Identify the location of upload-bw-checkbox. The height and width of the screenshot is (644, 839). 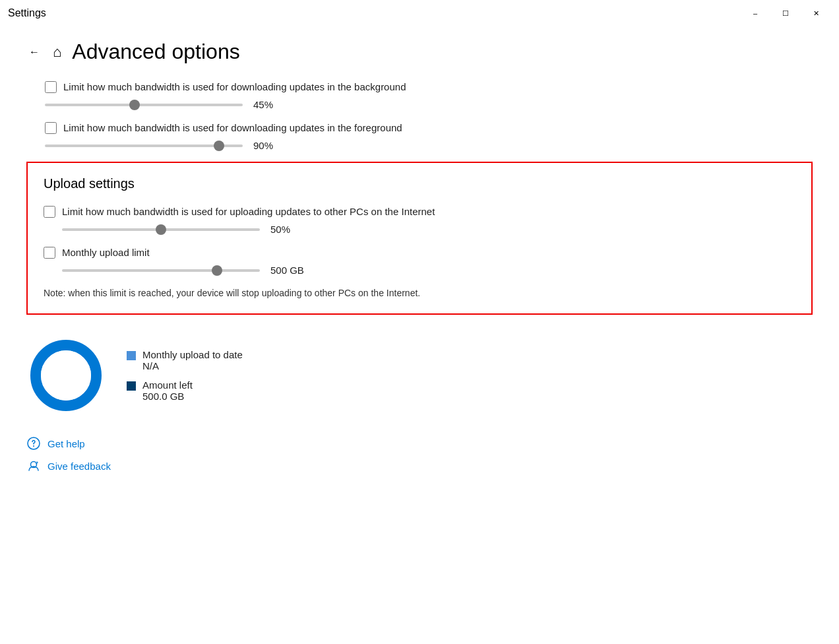
(49, 212).